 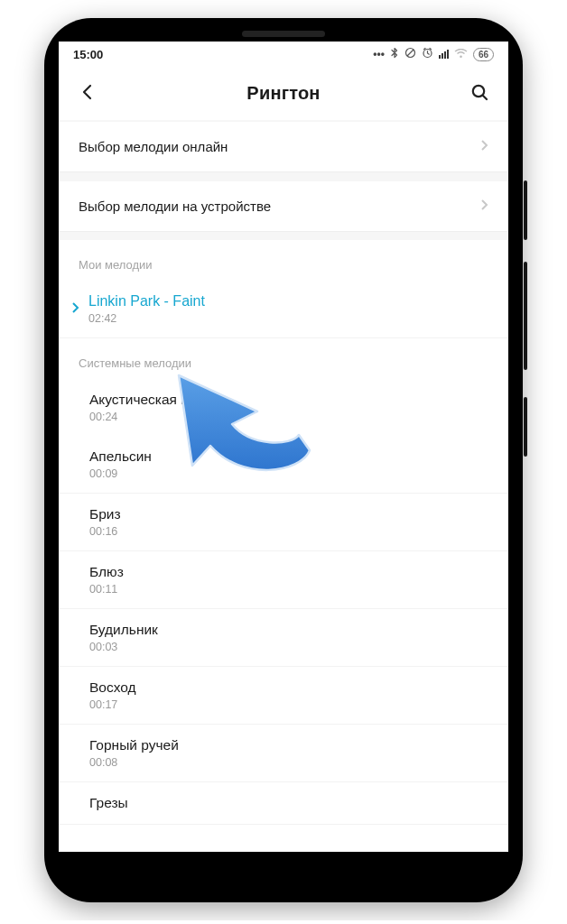 What do you see at coordinates (113, 705) in the screenshot?
I see `ringtone-duration: 00:17` at bounding box center [113, 705].